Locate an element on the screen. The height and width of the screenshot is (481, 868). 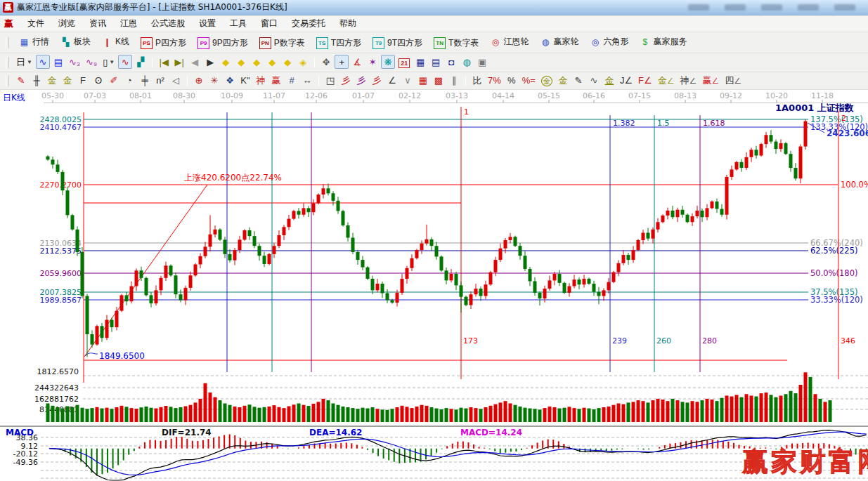
toolbar-gold-circle-tool: 金 is located at coordinates (547, 81).